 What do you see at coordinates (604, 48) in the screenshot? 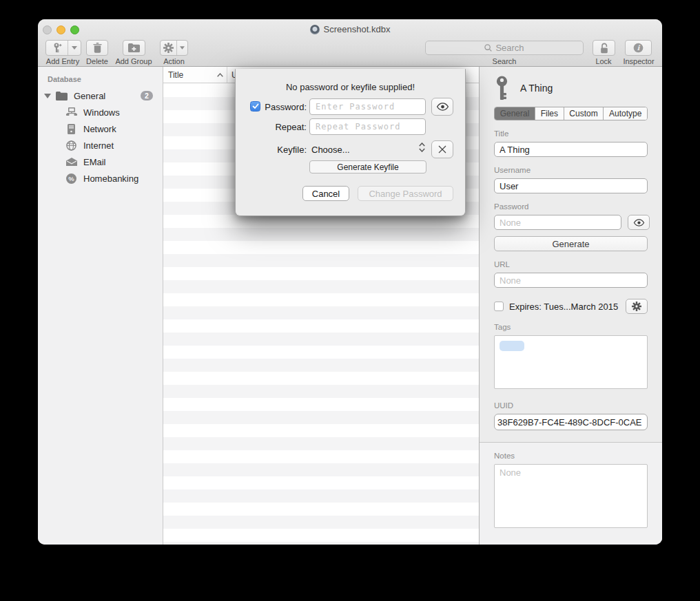
I see `lock-button` at bounding box center [604, 48].